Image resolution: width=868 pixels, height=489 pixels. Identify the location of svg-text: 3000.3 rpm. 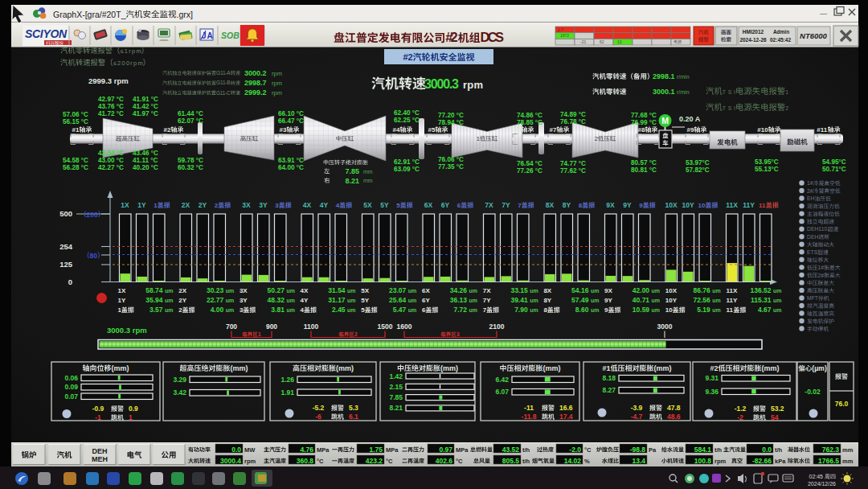
(127, 330).